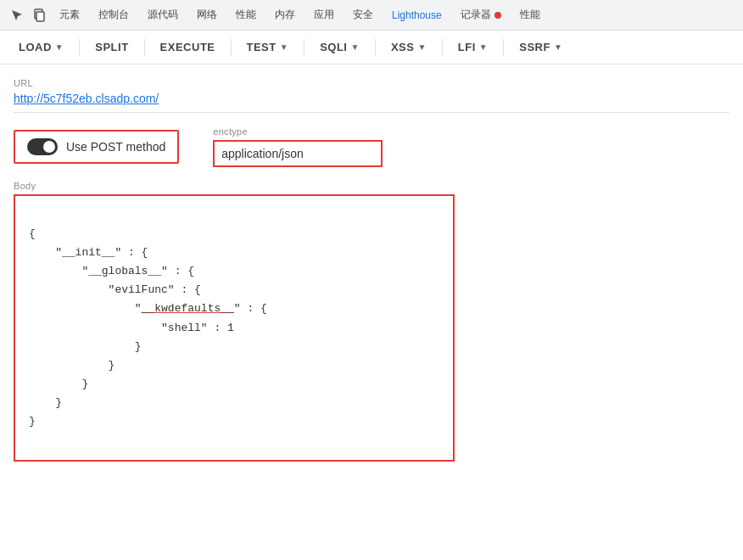 This screenshot has width=743, height=560. What do you see at coordinates (17, 15) in the screenshot?
I see `cursor-icon` at bounding box center [17, 15].